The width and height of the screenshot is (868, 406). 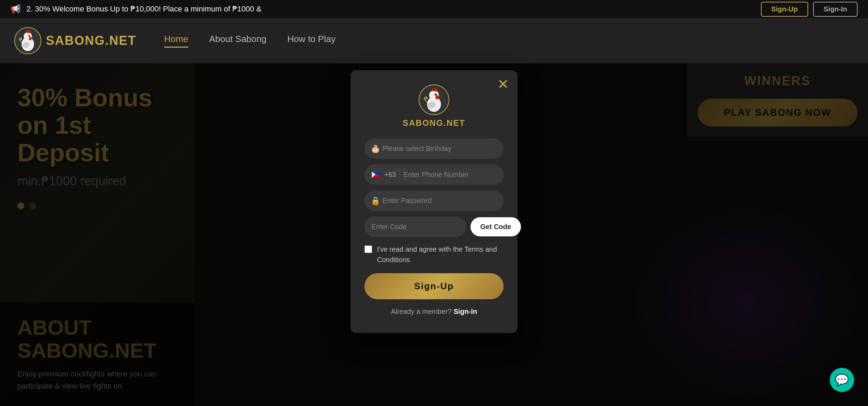 What do you see at coordinates (376, 201) in the screenshot?
I see `password-icon: 🔒` at bounding box center [376, 201].